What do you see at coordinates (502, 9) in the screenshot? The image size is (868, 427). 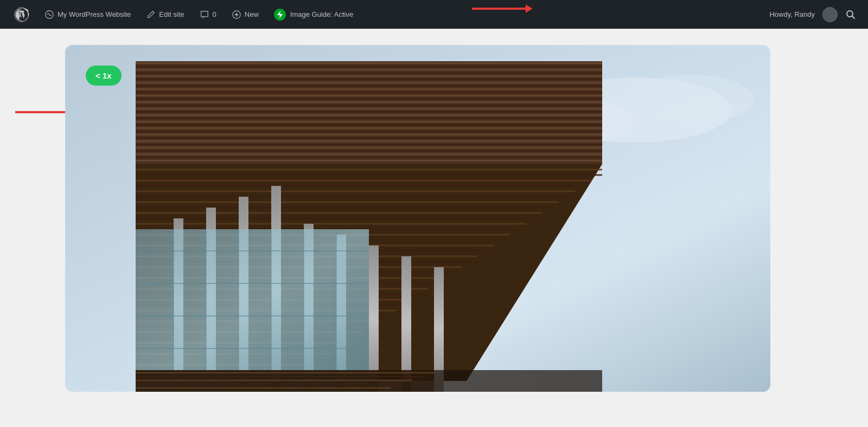 I see `top-annotation-arrow` at bounding box center [502, 9].